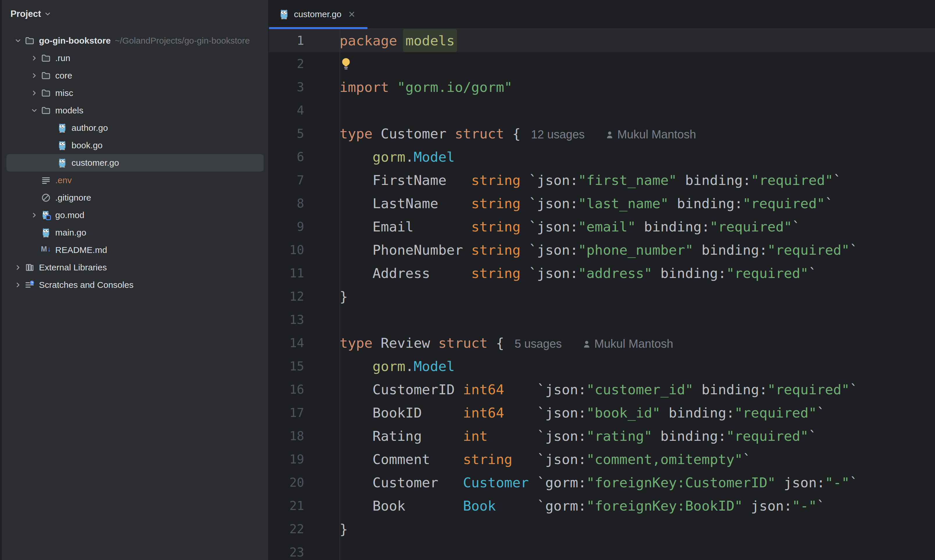 The image size is (935, 560). What do you see at coordinates (602, 436) in the screenshot?
I see `code-line-18: 18 Rating int `json:"rating" binding:"re…` at bounding box center [602, 436].